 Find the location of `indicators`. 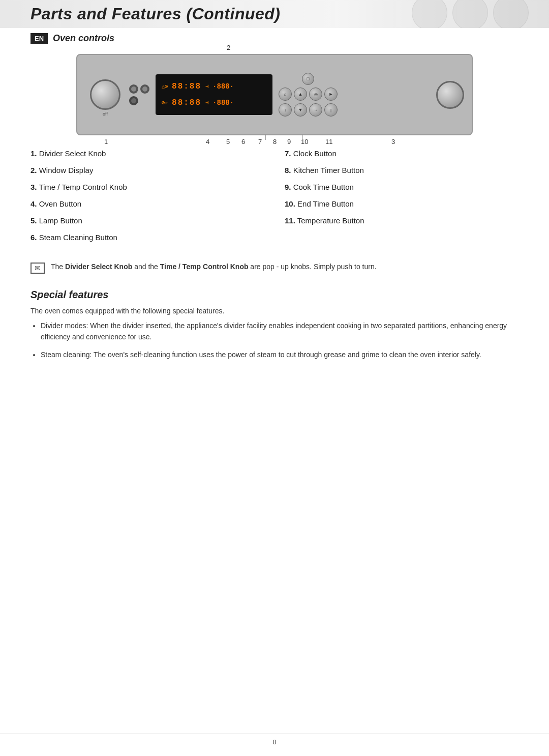

indicators is located at coordinates (139, 95).